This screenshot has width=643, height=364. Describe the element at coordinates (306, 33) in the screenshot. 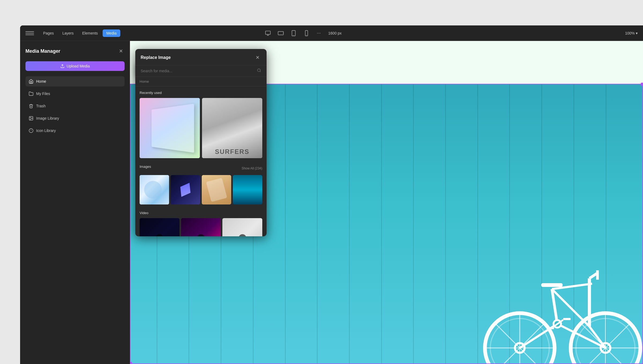

I see `device-mobile-btn` at that location.